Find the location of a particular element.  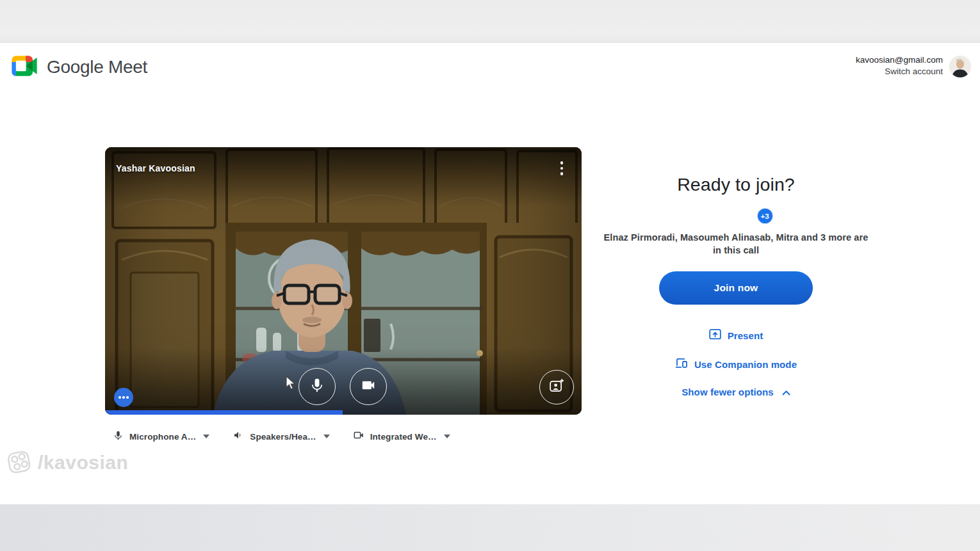

present-icon is located at coordinates (715, 335).